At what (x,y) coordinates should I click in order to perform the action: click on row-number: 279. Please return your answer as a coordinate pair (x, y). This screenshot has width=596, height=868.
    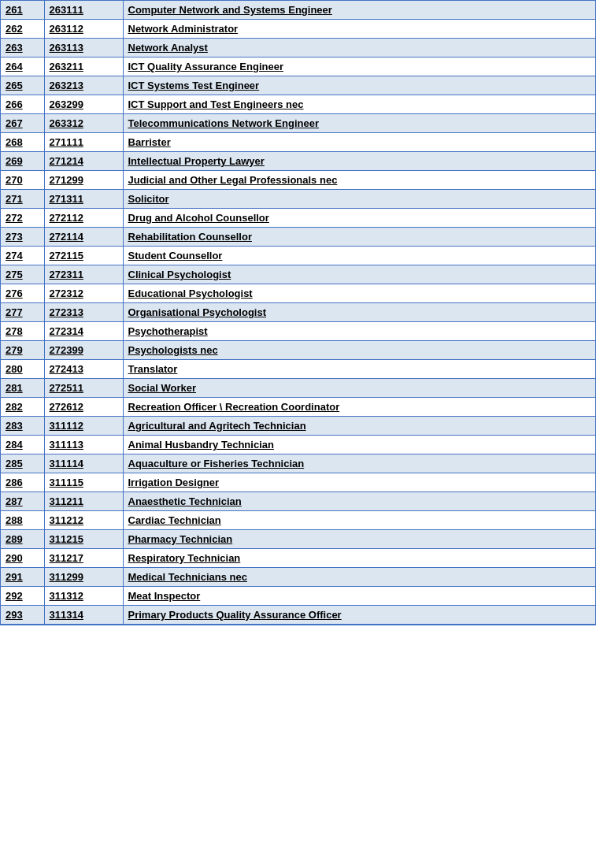
    Looking at the image, I should click on (22, 351).